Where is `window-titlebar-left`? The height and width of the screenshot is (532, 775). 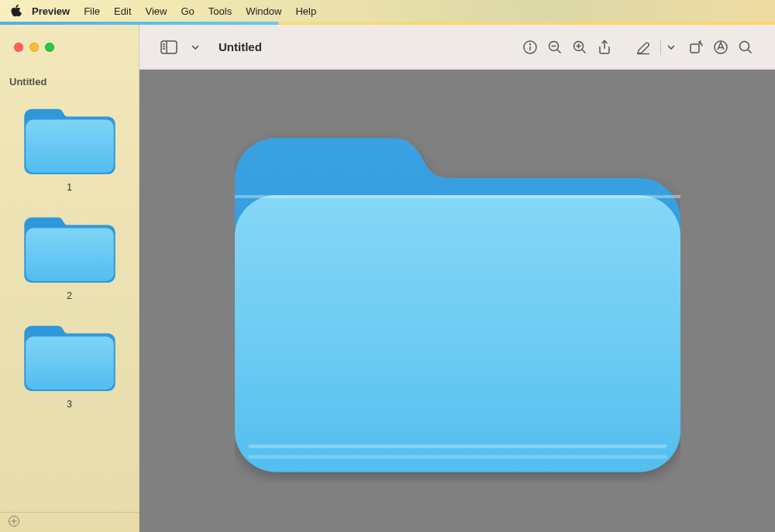
window-titlebar-left is located at coordinates (70, 47).